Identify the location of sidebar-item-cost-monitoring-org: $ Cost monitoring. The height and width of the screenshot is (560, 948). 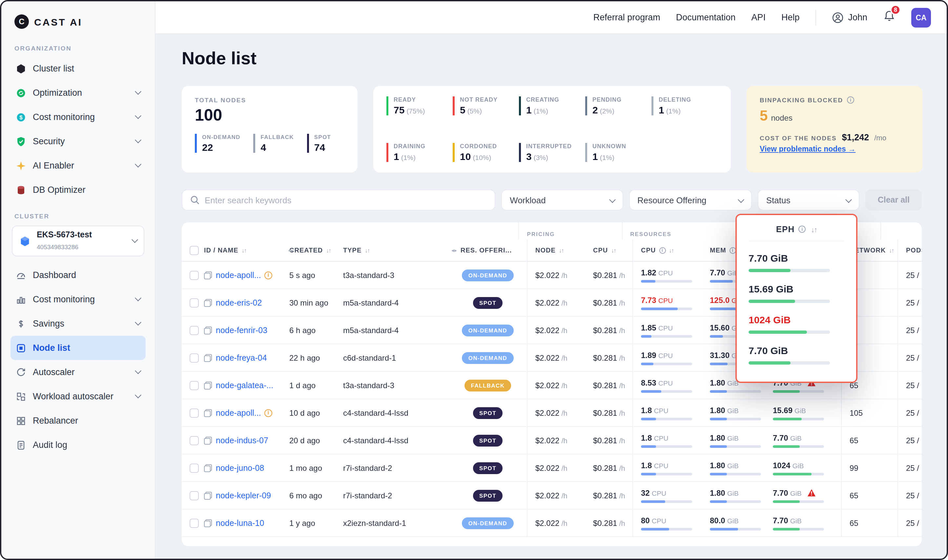
(78, 117).